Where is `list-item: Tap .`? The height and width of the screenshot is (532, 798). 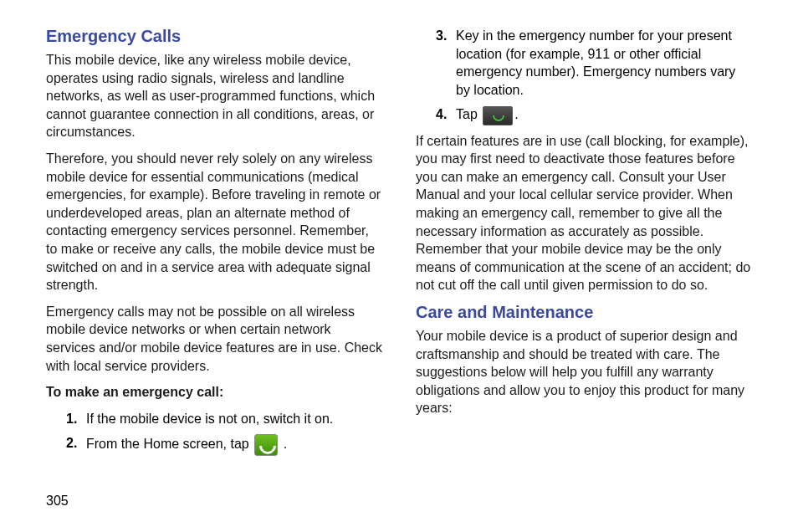
list-item: Tap . is located at coordinates (594, 115).